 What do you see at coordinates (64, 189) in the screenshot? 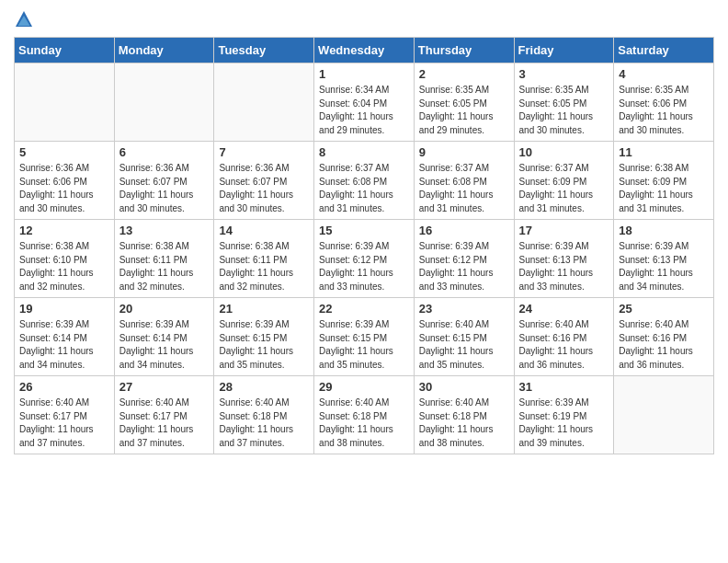
I see `day-info: Sunrise: 6:36 AM Sunset: 6:06 PM Dayligh…` at bounding box center [64, 189].